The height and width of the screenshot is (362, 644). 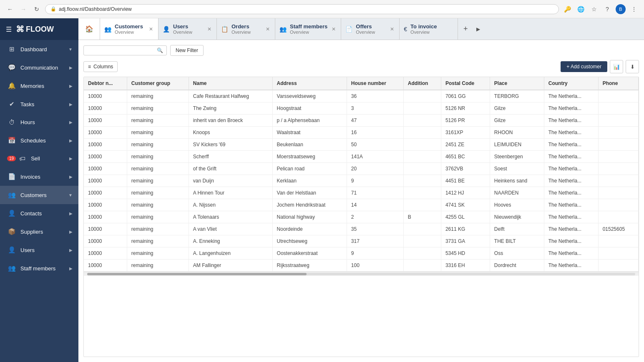 I want to click on table-row: 10000remainingA. NijssenJochem Hendrikst…, so click(x=361, y=205).